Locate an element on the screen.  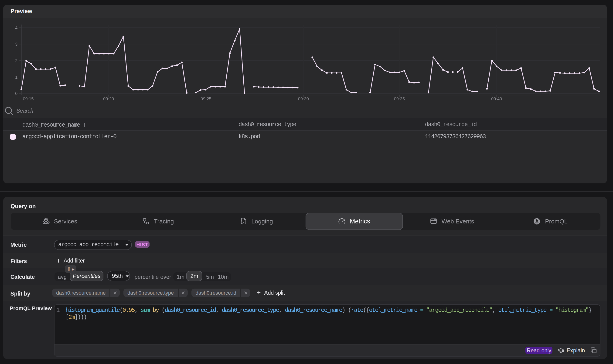
svg-text: 4 is located at coordinates (17, 28).